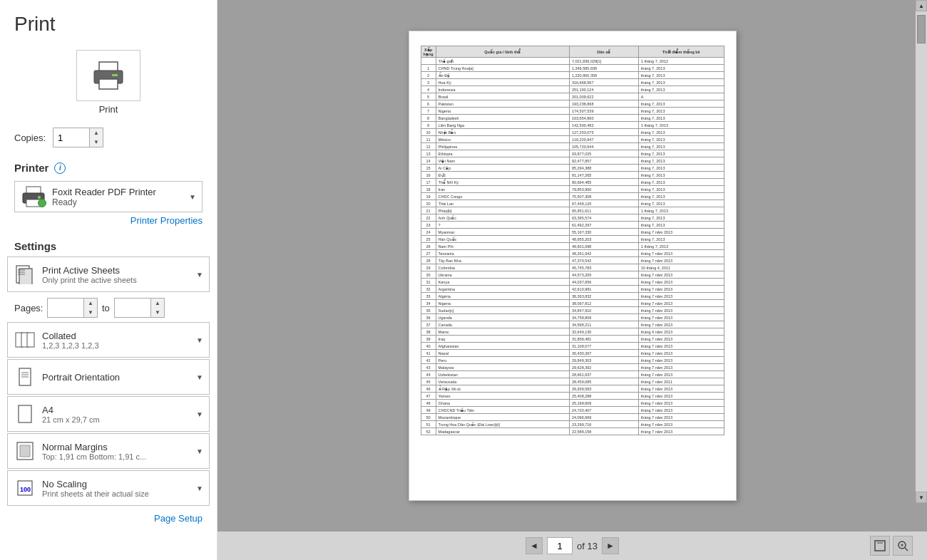 Image resolution: width=927 pixels, height=560 pixels. What do you see at coordinates (108, 274) in the screenshot?
I see `setting-active-sheets: Print Active Sheets Only print the activ…` at bounding box center [108, 274].